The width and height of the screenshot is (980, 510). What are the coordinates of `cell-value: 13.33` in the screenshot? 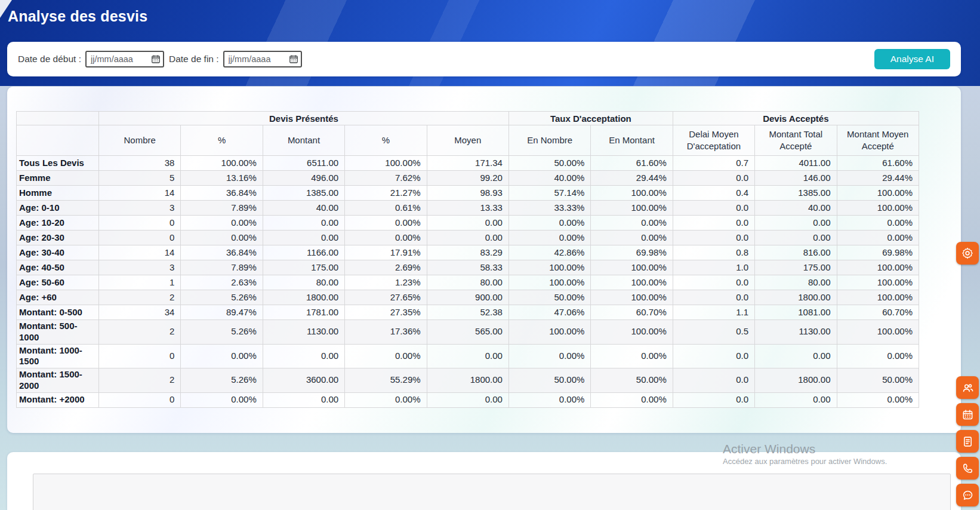 It's located at (468, 208).